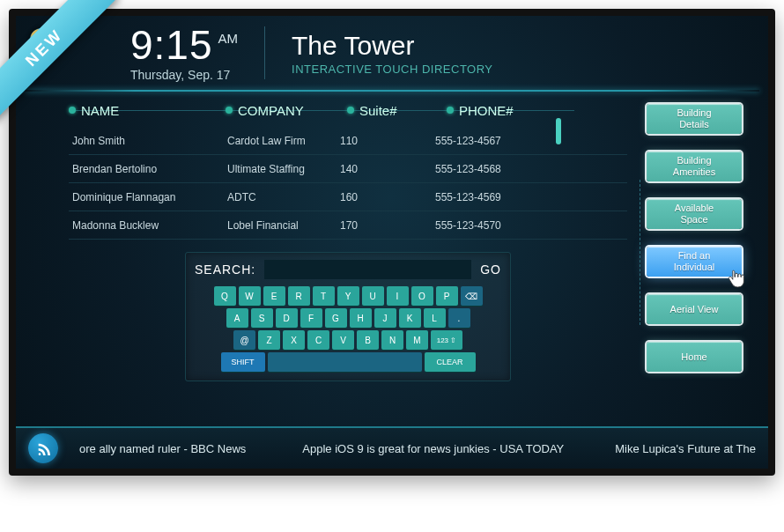 Image resolution: width=784 pixels, height=532 pixels. Describe the element at coordinates (418, 340) in the screenshot. I see `key-m: M` at that location.